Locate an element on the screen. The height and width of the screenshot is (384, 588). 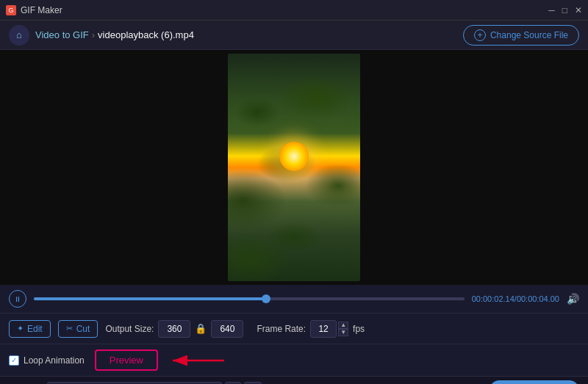
fps-down-arrow: ▼ is located at coordinates (343, 333).